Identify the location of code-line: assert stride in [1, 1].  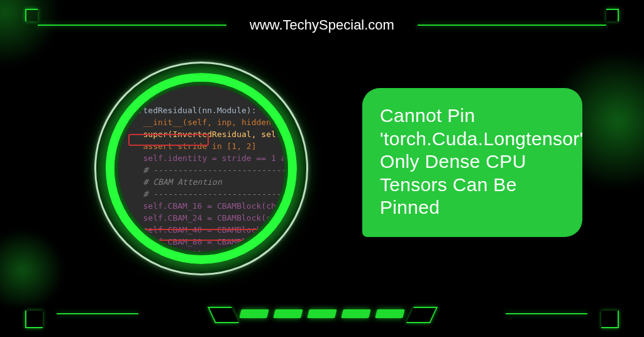
(204, 146).